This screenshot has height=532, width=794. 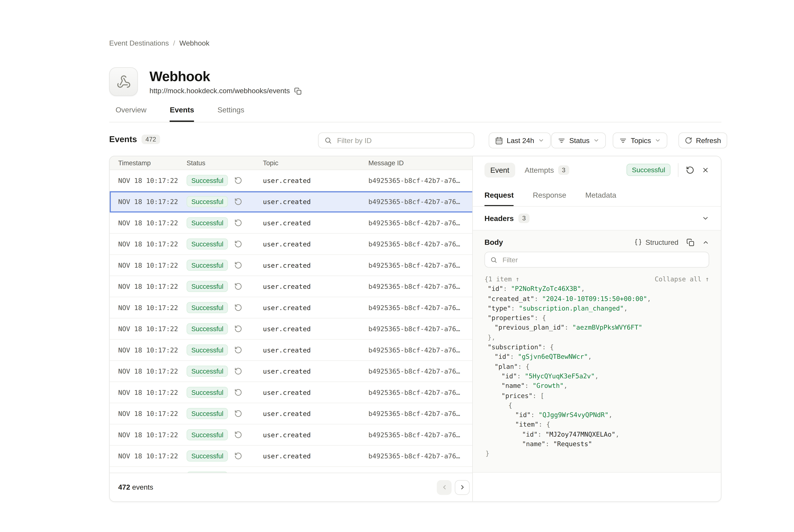 What do you see at coordinates (396, 140) in the screenshot?
I see `filter-by-id-input-wrap` at bounding box center [396, 140].